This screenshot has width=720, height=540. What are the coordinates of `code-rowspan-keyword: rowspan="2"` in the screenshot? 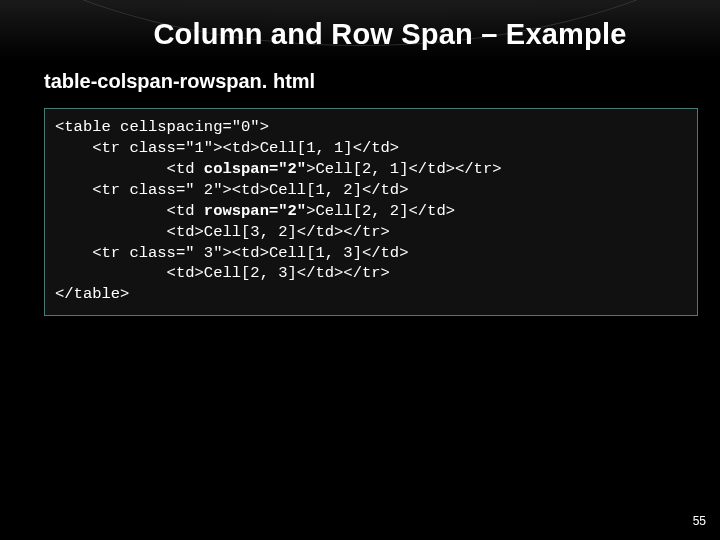 It's located at (255, 211).